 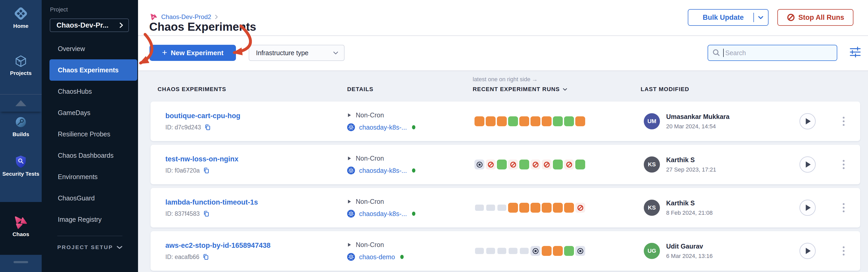 I want to click on module-overflow-handle, so click(x=21, y=262).